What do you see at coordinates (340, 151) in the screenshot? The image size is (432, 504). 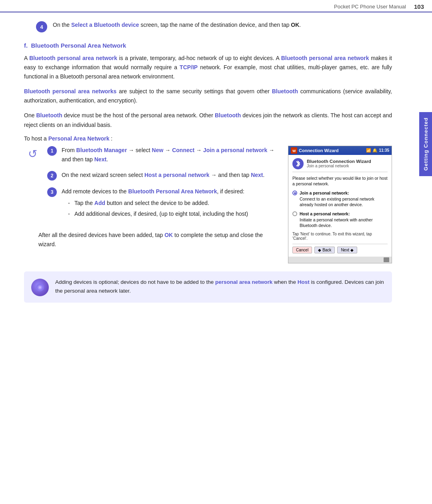 I see `wizard-titlebar: W Connection Wizard 📶 🔔 11:35` at bounding box center [340, 151].